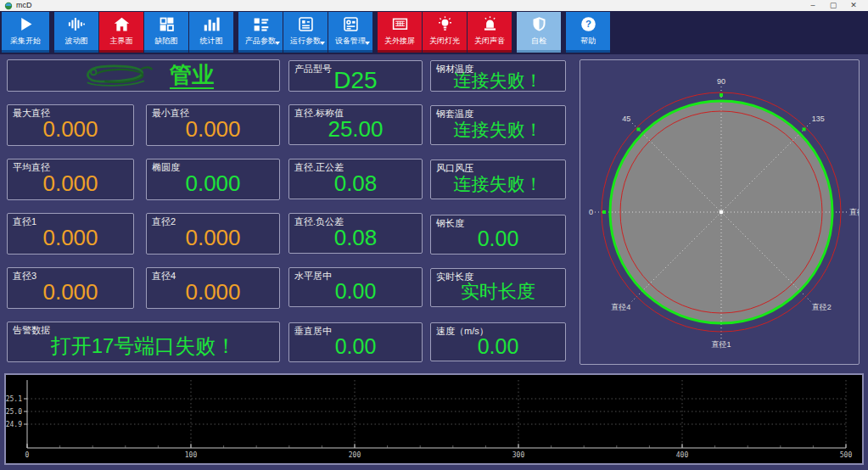 The height and width of the screenshot is (470, 868). I want to click on toolbar-button-wave_chart: 波动图, so click(76, 32).